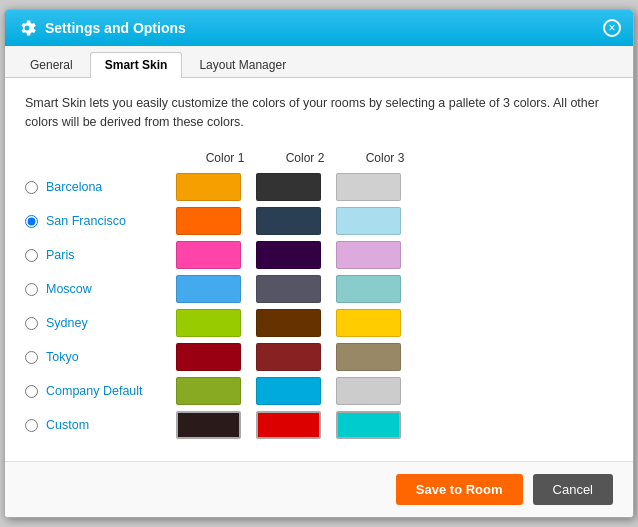  What do you see at coordinates (573, 490) in the screenshot?
I see `cancel-button: Cancel` at bounding box center [573, 490].